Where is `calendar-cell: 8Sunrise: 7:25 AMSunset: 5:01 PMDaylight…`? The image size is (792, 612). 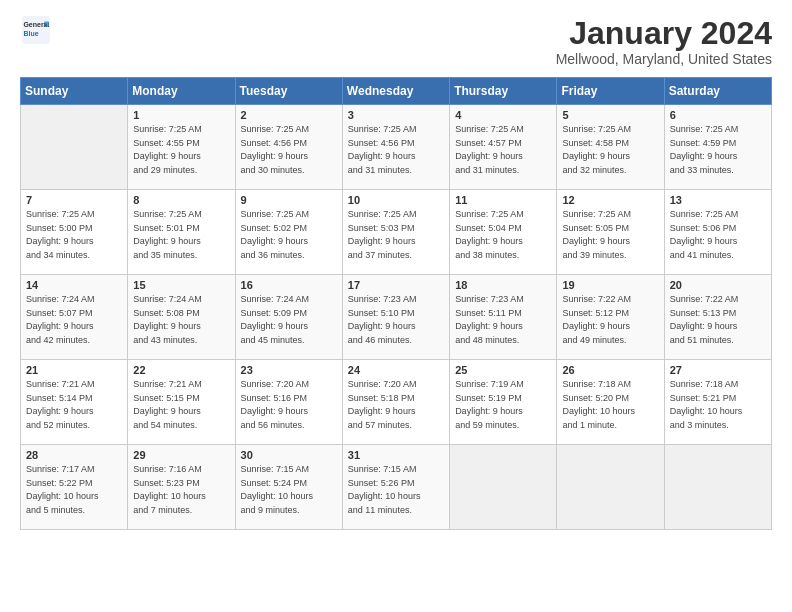
calendar-cell: 8Sunrise: 7:25 AMSunset: 5:01 PMDaylight… is located at coordinates (182, 232).